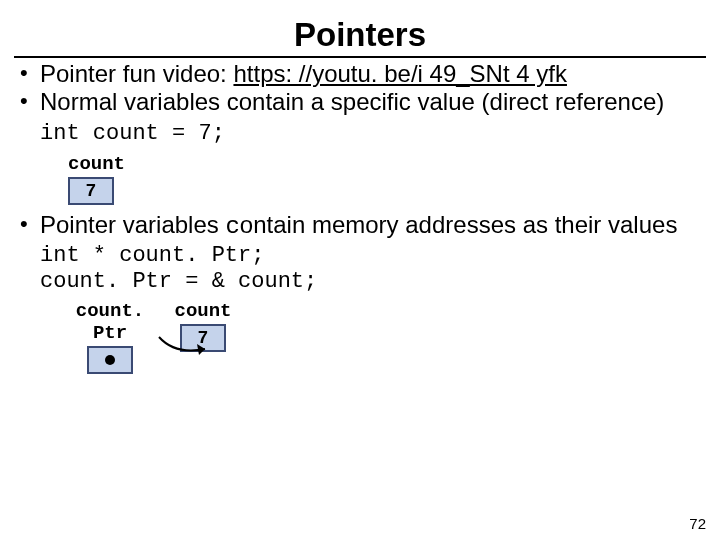 Image resolution: width=720 pixels, height=540 pixels. What do you see at coordinates (394, 179) in the screenshot?
I see `diagram-count: count 7` at bounding box center [394, 179].